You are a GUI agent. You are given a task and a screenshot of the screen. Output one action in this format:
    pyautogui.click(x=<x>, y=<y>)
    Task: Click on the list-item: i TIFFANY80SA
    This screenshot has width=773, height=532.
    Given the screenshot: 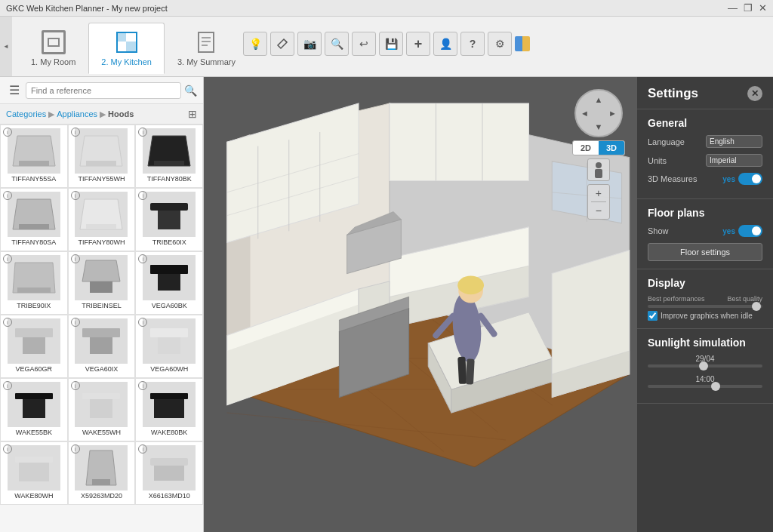 What is the action you would take?
    pyautogui.click(x=34, y=220)
    